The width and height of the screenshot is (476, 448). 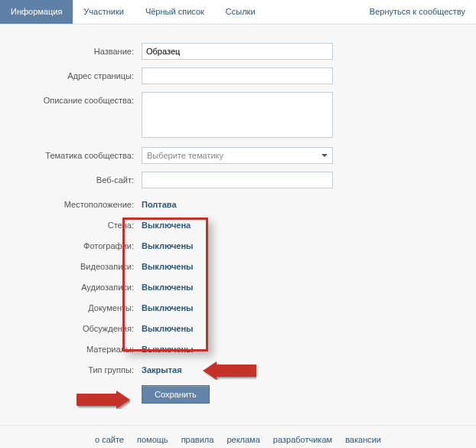 What do you see at coordinates (167, 285) in the screenshot?
I see `audios-value: Выключены` at bounding box center [167, 285].